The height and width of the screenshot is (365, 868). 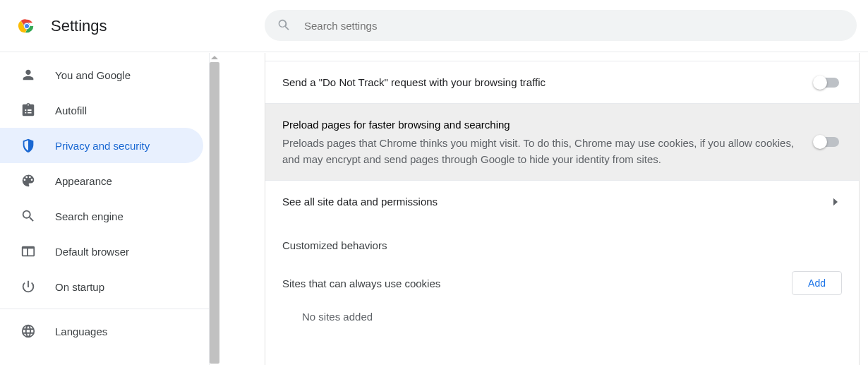 What do you see at coordinates (71, 110) in the screenshot?
I see `sidebar-item-label: Autofill` at bounding box center [71, 110].